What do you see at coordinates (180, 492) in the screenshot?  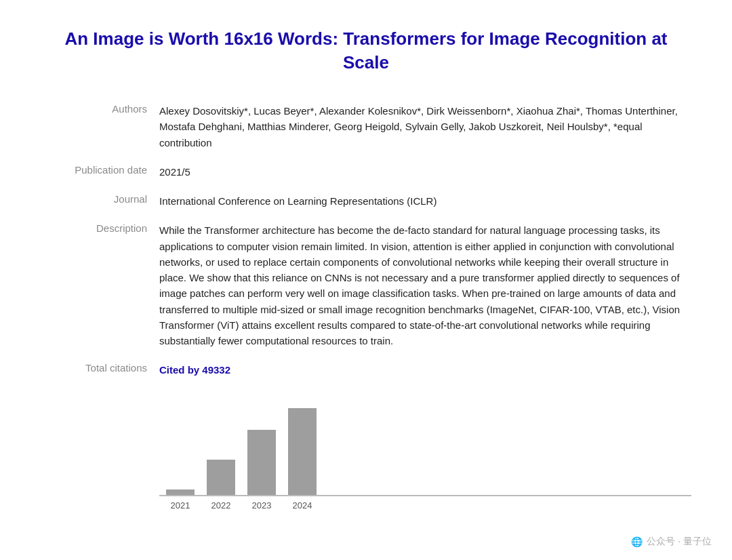 I see `bar-group-2021` at bounding box center [180, 492].